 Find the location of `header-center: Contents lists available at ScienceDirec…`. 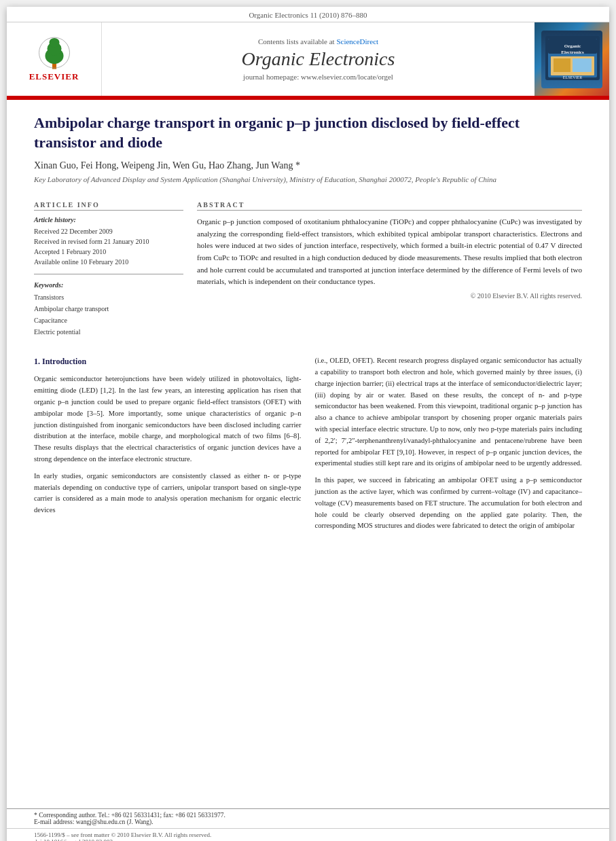

header-center: Contents lists available at ScienceDirec… is located at coordinates (318, 59).